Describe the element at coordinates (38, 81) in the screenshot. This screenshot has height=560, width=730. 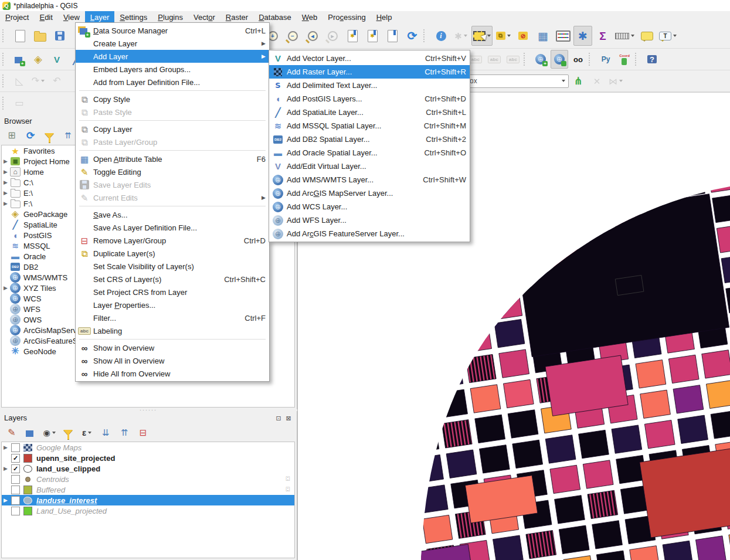
I see `move-feature: ↷` at that location.